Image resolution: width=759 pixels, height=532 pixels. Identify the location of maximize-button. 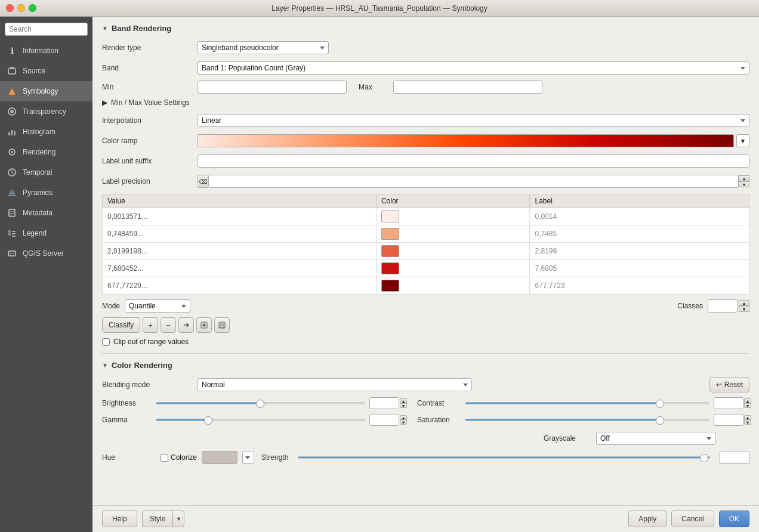
(32, 8).